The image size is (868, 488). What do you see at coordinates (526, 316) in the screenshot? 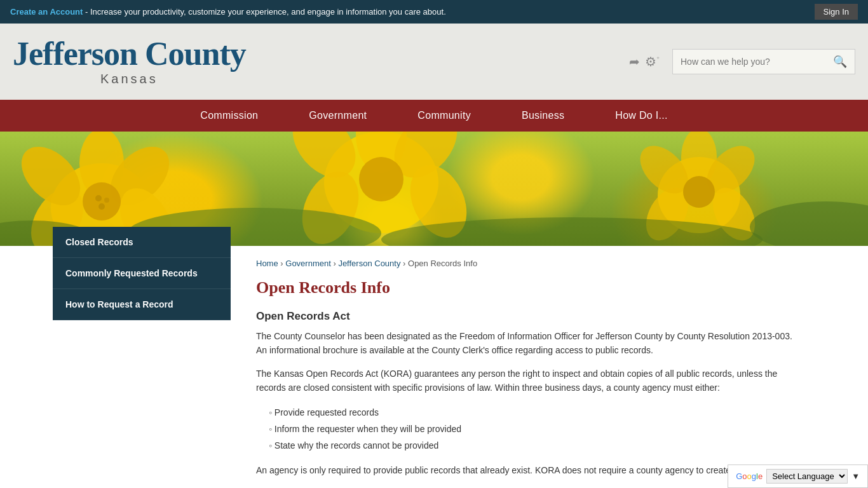
I see `section1-heading: Open Records Act` at bounding box center [526, 316].